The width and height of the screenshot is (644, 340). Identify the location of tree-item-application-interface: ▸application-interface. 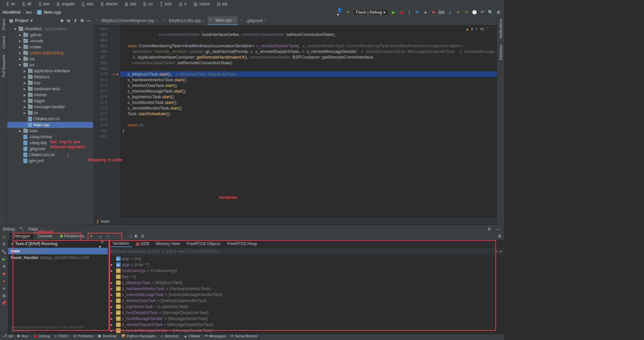
(50, 71).